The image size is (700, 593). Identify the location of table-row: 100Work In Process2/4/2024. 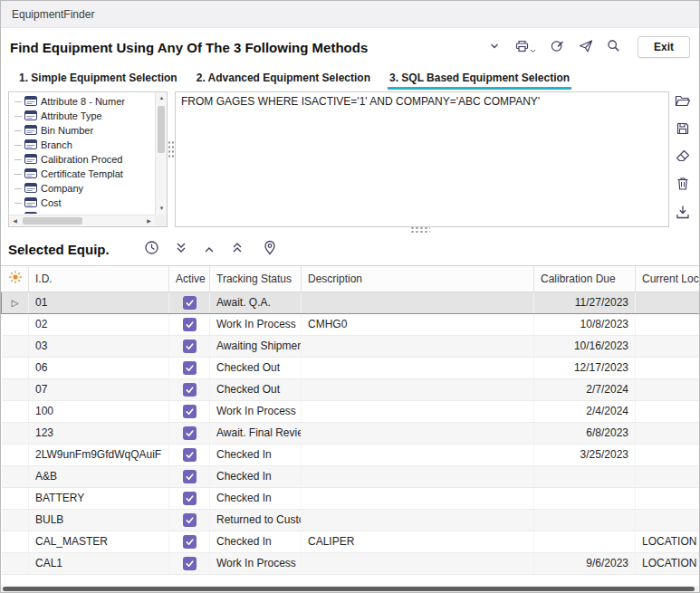
(351, 411).